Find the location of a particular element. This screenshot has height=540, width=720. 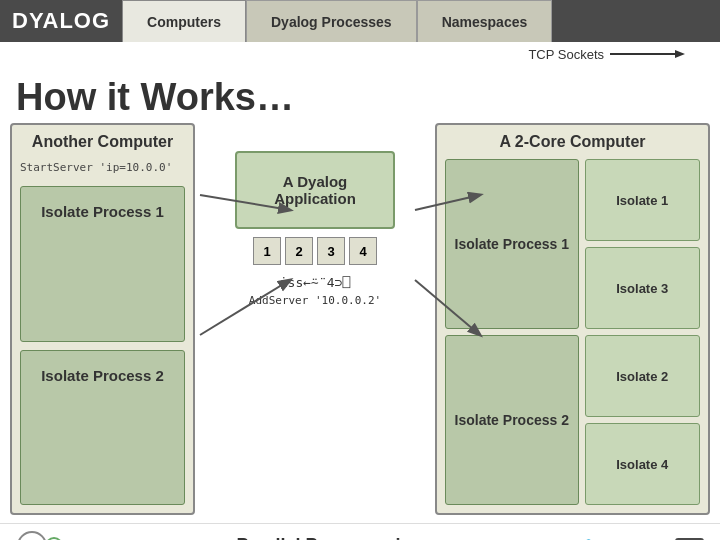

right-panel-title: A 2-Core Computer is located at coordinates (572, 142).